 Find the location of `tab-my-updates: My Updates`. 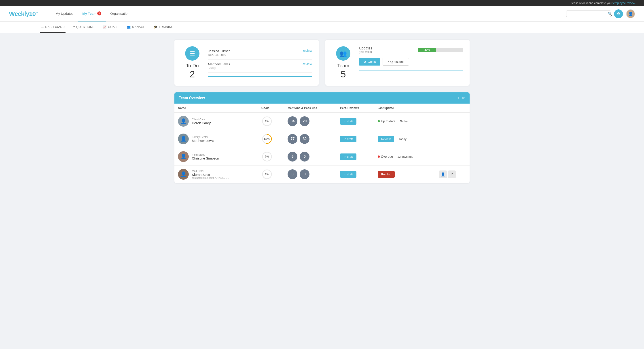

tab-my-updates: My Updates is located at coordinates (64, 14).